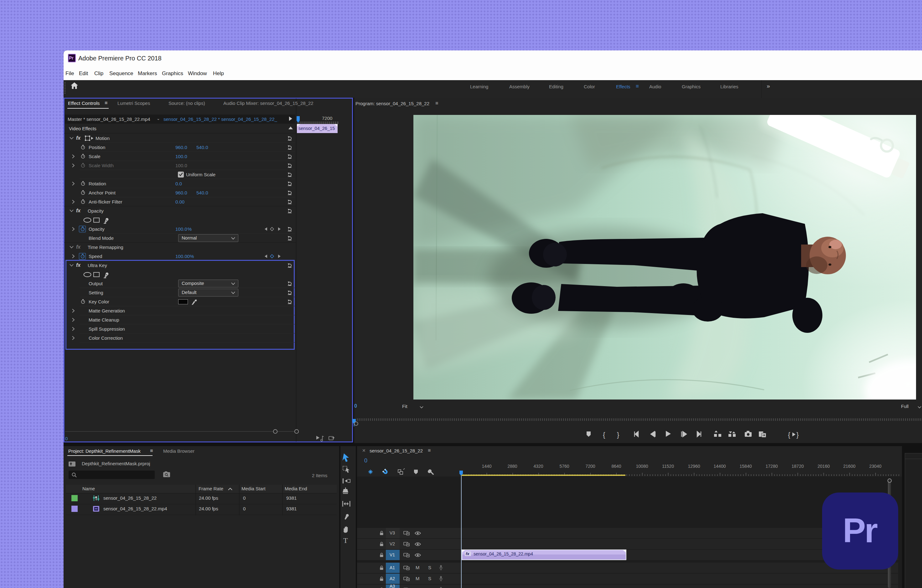 The width and height of the screenshot is (922, 588). Describe the element at coordinates (746, 466) in the screenshot. I see `svg-text: 15840` at that location.